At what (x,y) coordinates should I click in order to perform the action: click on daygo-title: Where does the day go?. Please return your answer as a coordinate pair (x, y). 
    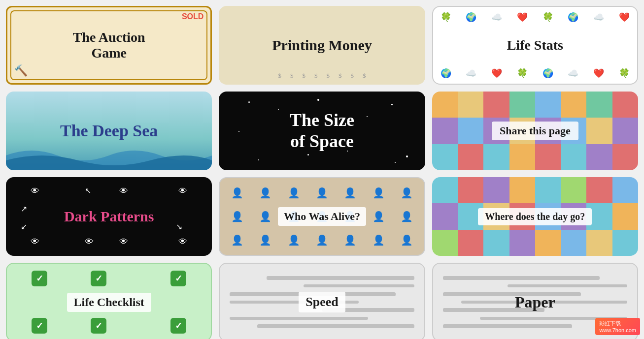
    Looking at the image, I should click on (535, 216).